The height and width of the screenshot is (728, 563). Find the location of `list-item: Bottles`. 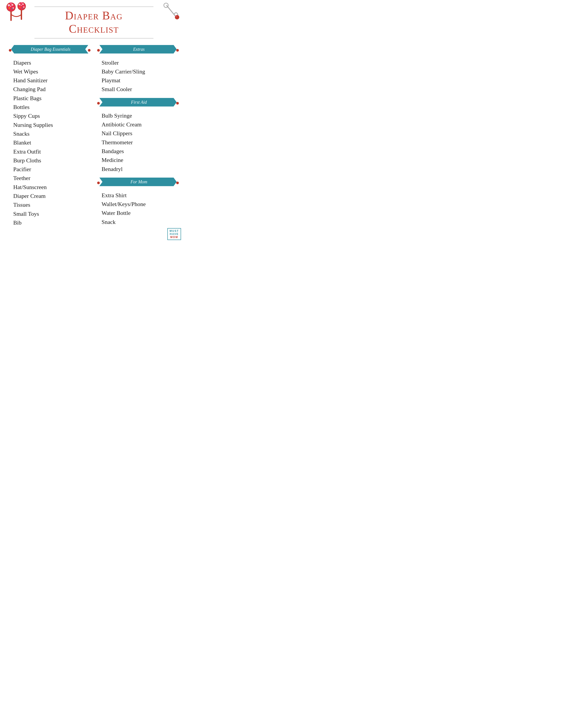

list-item: Bottles is located at coordinates (52, 107).